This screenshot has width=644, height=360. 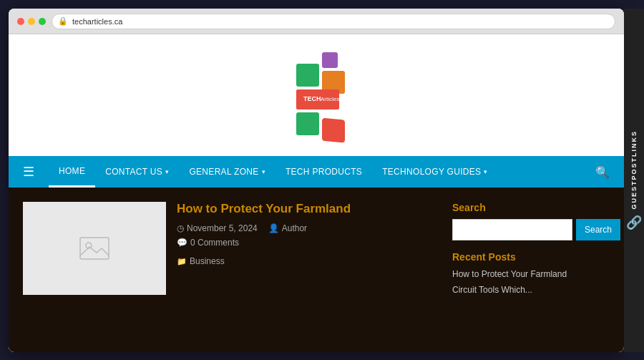 What do you see at coordinates (218, 228) in the screenshot?
I see `article-date-meta: ◷ November 5, 2024` at bounding box center [218, 228].